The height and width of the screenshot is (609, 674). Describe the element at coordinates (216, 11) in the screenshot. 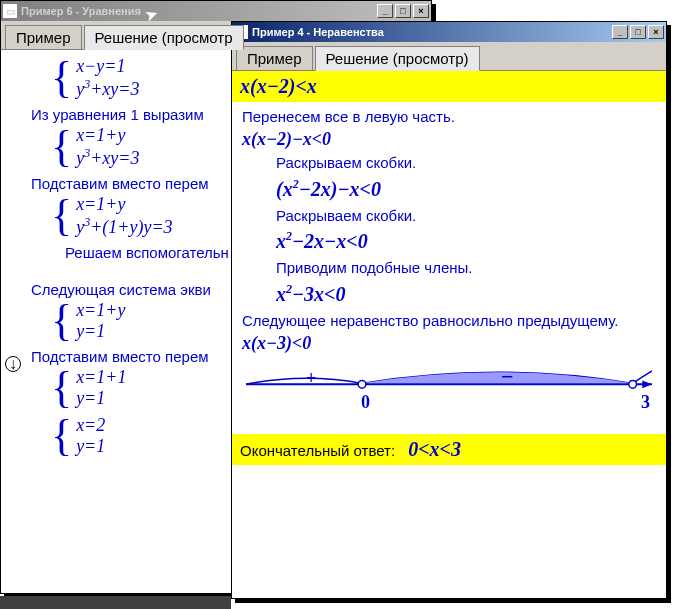

I see `titlebar-equations: ▭ Пример 6 - Уравнения _ □ ×` at that location.